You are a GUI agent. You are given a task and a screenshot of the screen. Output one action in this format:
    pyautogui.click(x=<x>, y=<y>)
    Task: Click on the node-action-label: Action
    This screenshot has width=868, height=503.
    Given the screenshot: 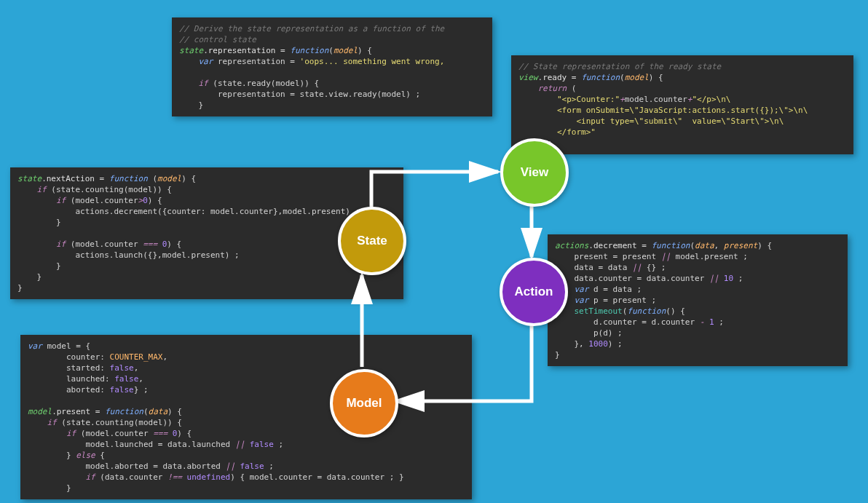 What is the action you would take?
    pyautogui.click(x=534, y=292)
    